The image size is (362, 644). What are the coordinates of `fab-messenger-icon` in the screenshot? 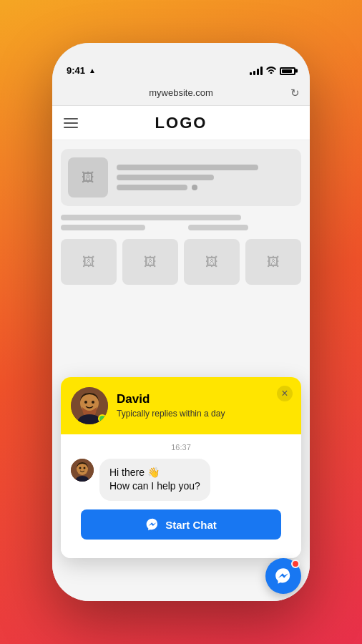 It's located at (283, 576).